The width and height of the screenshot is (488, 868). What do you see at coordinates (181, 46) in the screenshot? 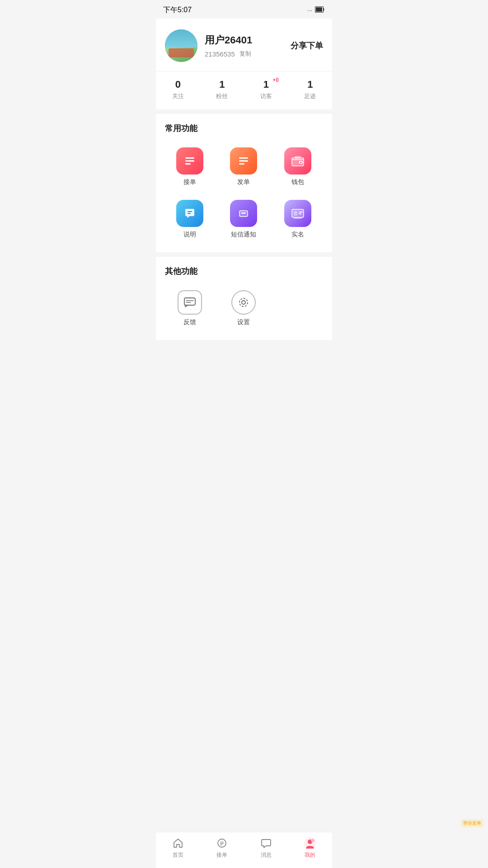
I see `avatar-image` at bounding box center [181, 46].